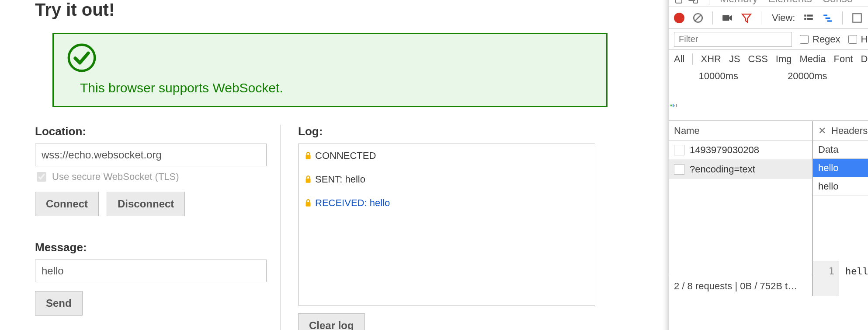 This screenshot has height=330, width=868. I want to click on log-text: RECEIVED: hello, so click(352, 203).